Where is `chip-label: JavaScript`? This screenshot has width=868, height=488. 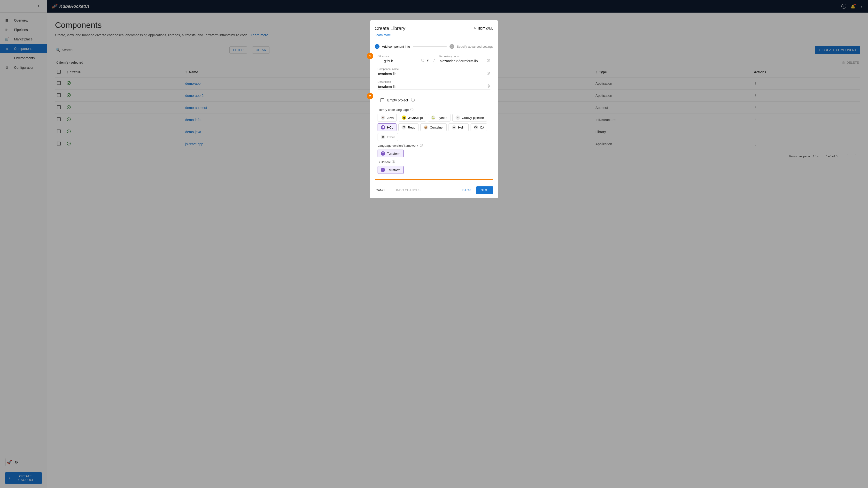 chip-label: JavaScript is located at coordinates (415, 118).